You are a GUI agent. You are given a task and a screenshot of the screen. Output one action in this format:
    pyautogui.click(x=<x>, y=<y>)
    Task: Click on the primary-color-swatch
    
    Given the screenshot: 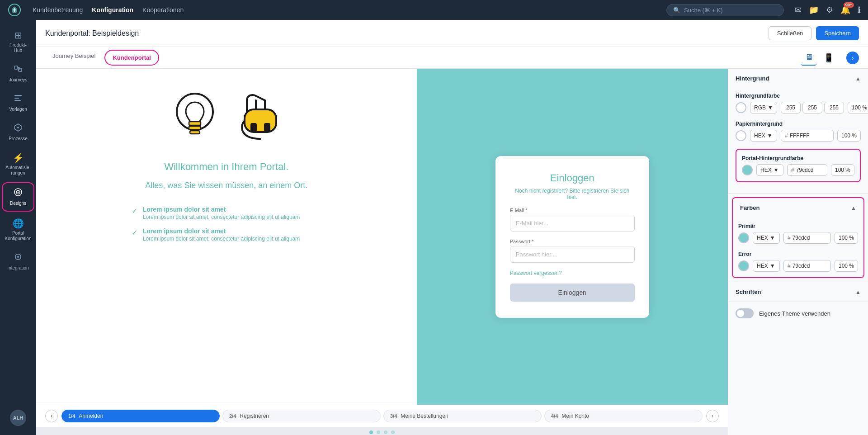 What is the action you would take?
    pyautogui.click(x=744, y=238)
    